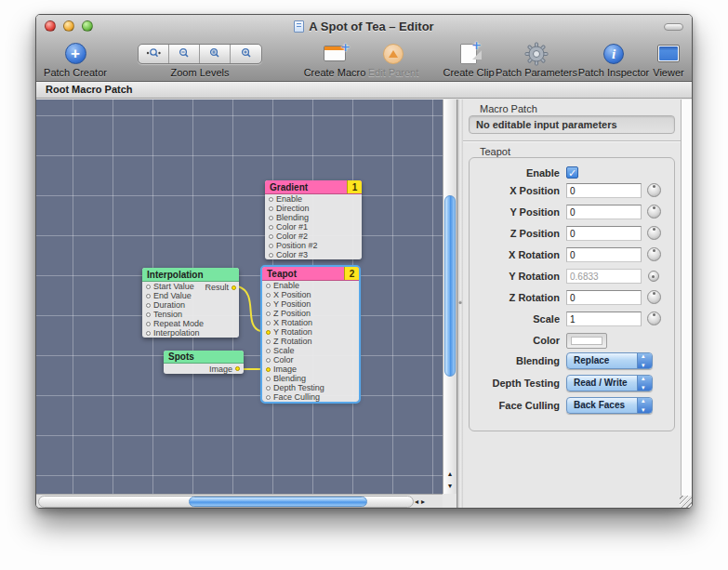 Image resolution: width=728 pixels, height=570 pixels. I want to click on y-rotation-knob, so click(654, 276).